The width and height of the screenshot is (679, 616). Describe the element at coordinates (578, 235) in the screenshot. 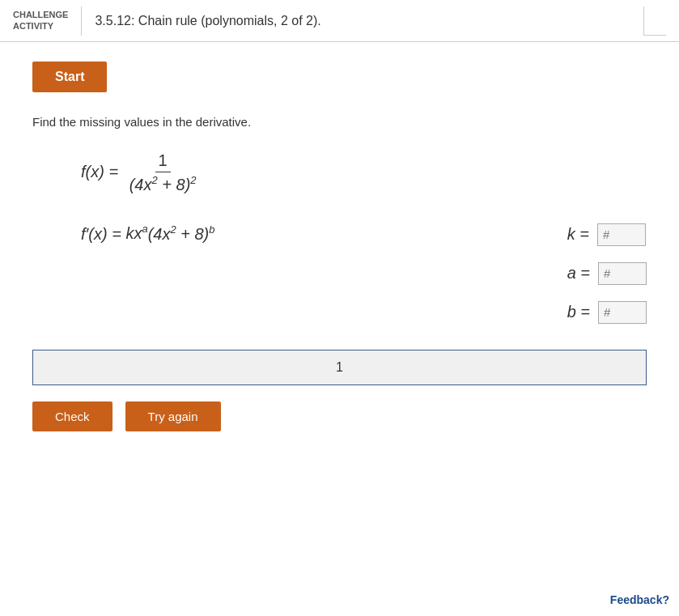

I see `k-label: k =` at that location.